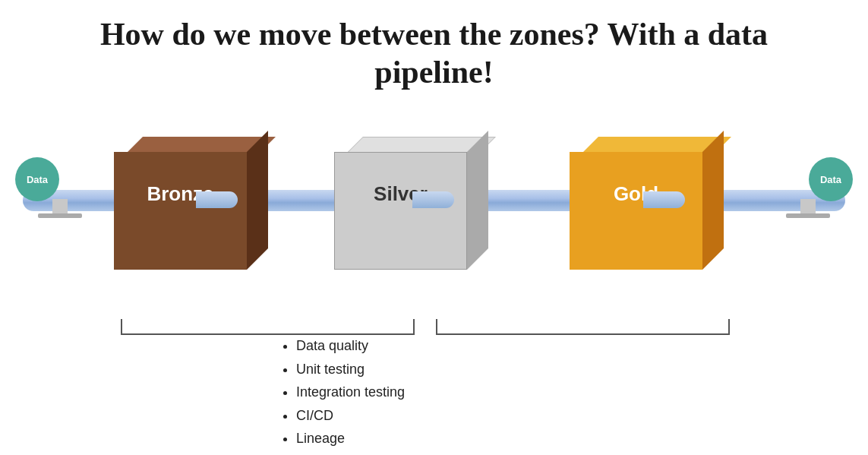 Image resolution: width=868 pixels, height=455 pixels. What do you see at coordinates (60, 216) in the screenshot?
I see `circle-base-left` at bounding box center [60, 216].